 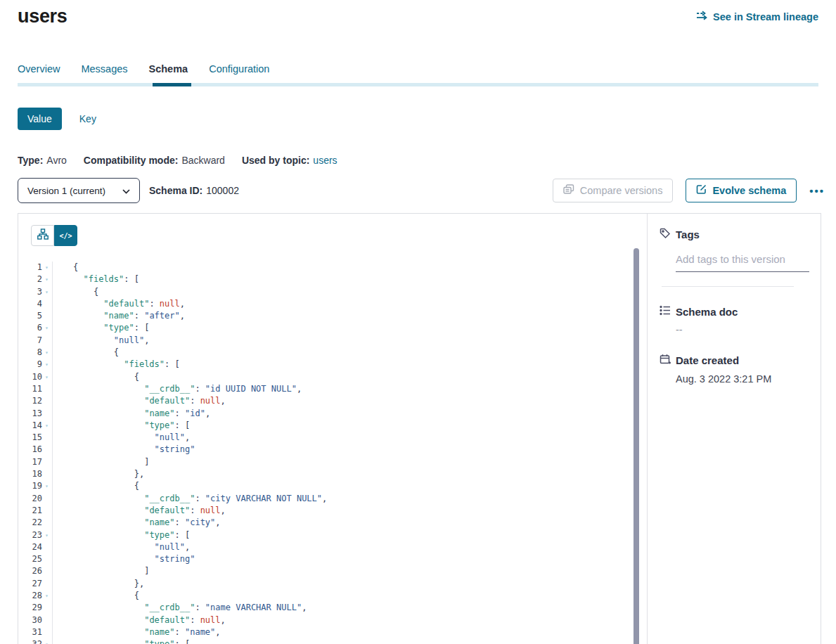 I want to click on code-line: 4 "default": null,, so click(x=326, y=304).